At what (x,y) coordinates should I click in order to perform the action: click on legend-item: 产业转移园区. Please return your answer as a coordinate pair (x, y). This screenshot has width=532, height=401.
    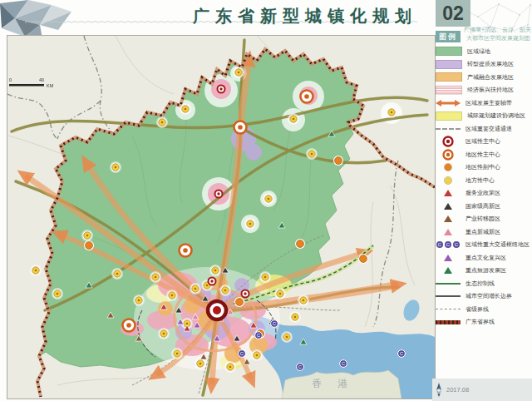
    Looking at the image, I should click on (483, 220).